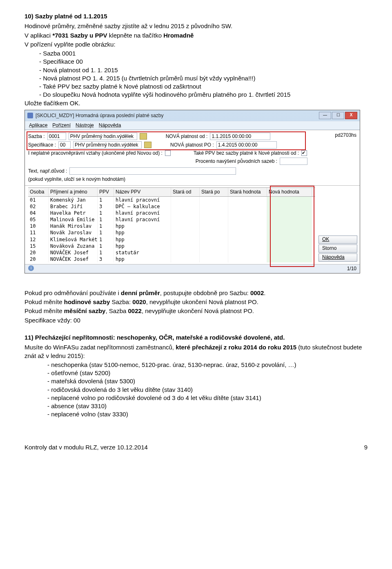 The height and width of the screenshot is (569, 392). What do you see at coordinates (172, 226) in the screenshot?
I see `table-row: 10Hanák Miroslav1hpp` at bounding box center [172, 226].